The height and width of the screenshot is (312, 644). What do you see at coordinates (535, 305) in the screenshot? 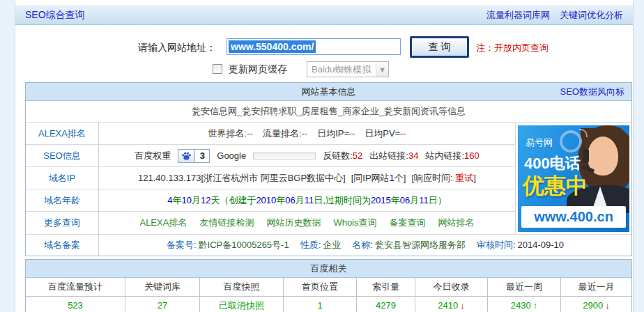
I see `trend-up-icon: ↑` at bounding box center [535, 305].